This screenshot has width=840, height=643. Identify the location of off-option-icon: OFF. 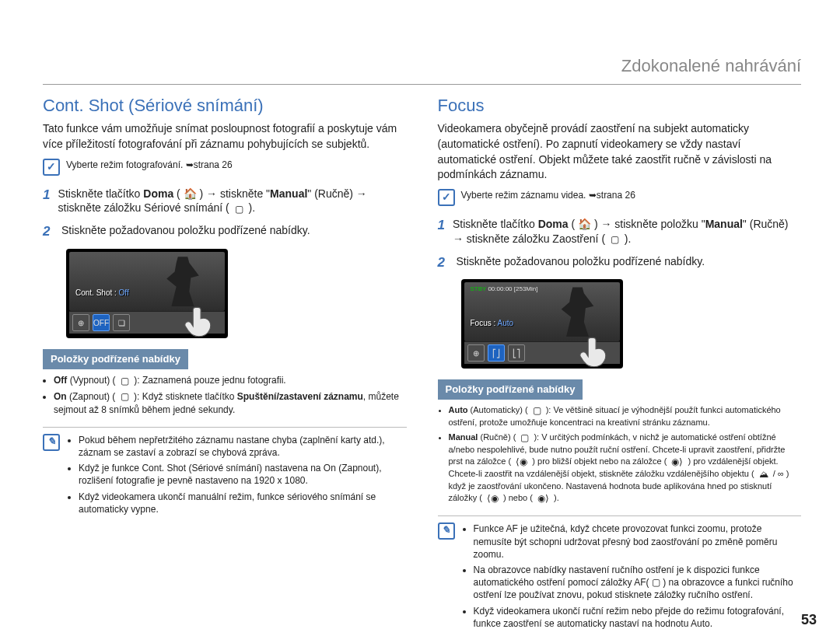
(101, 323).